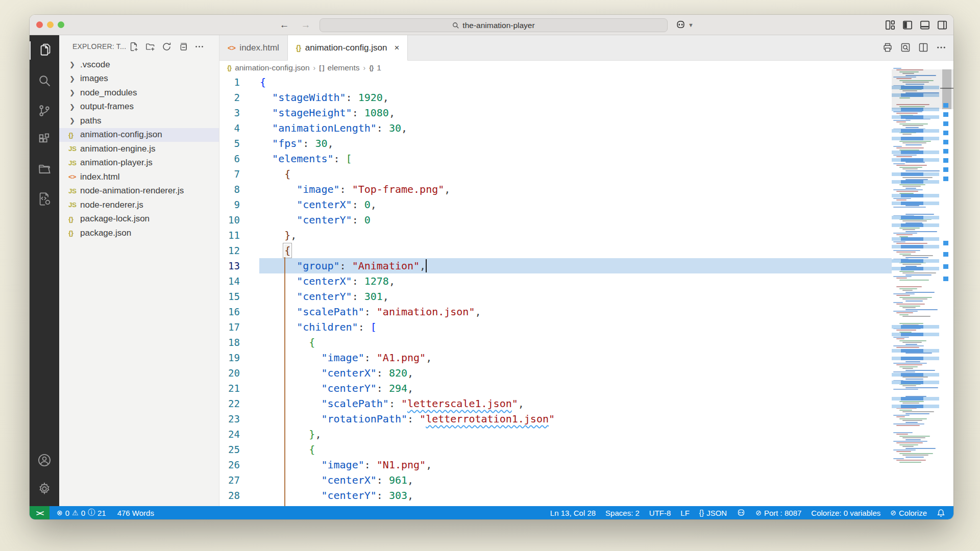  Describe the element at coordinates (778, 513) in the screenshot. I see `live-server-port-status: ⊘ Port : 8087` at that location.